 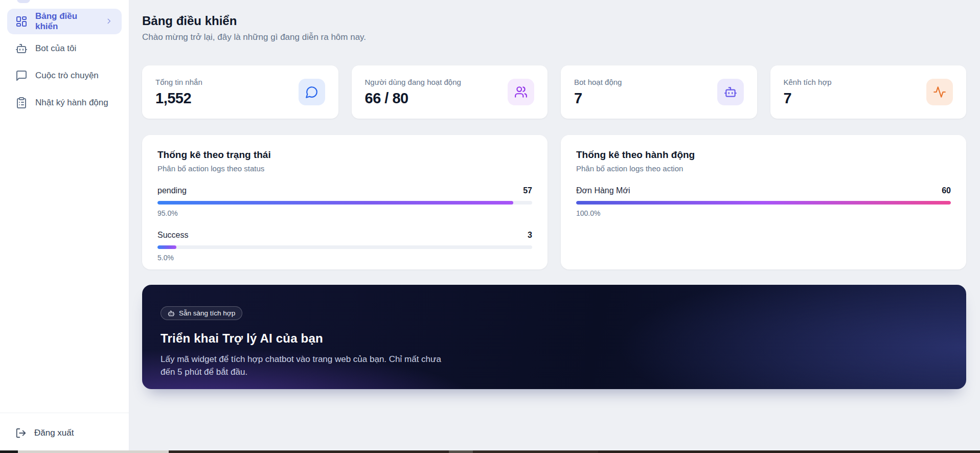 What do you see at coordinates (45, 433) in the screenshot?
I see `logout-button: Đăng xuất` at bounding box center [45, 433].